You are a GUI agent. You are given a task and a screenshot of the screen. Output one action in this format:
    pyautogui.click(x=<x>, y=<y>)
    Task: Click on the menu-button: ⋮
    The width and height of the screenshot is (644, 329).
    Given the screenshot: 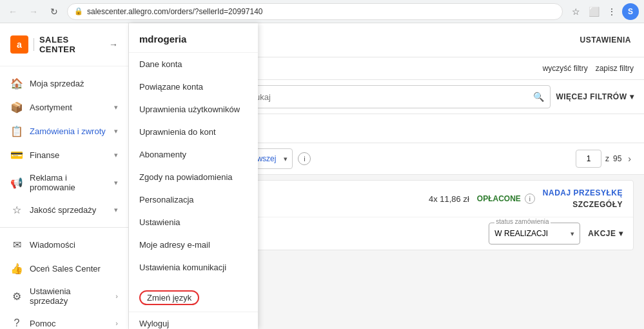 What is the action you would take?
    pyautogui.click(x=612, y=12)
    